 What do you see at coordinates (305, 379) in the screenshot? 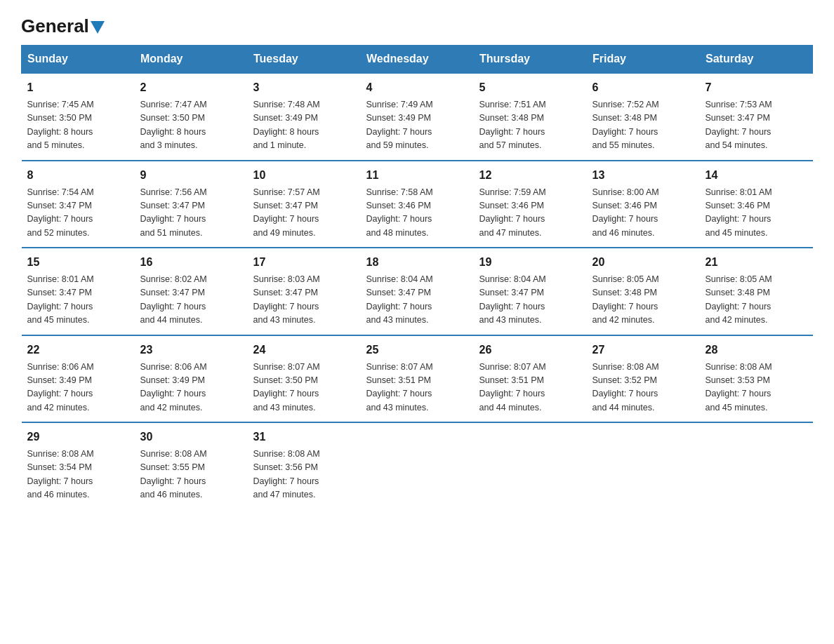
I see `day-cell: 24Sunrise: 8:07 AMSunset: 3:50 PMDayligh…` at bounding box center [305, 379].